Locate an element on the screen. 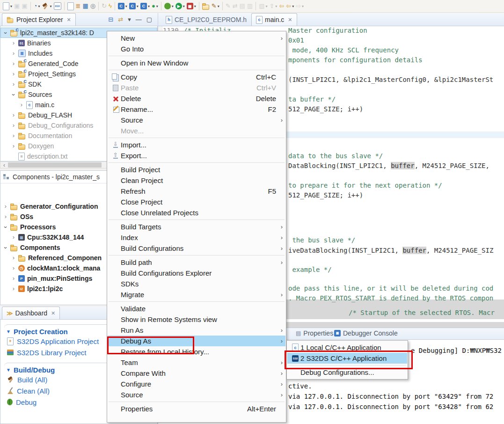 The height and width of the screenshot is (424, 504). menu-shortcut: Alt+Enter is located at coordinates (262, 409).